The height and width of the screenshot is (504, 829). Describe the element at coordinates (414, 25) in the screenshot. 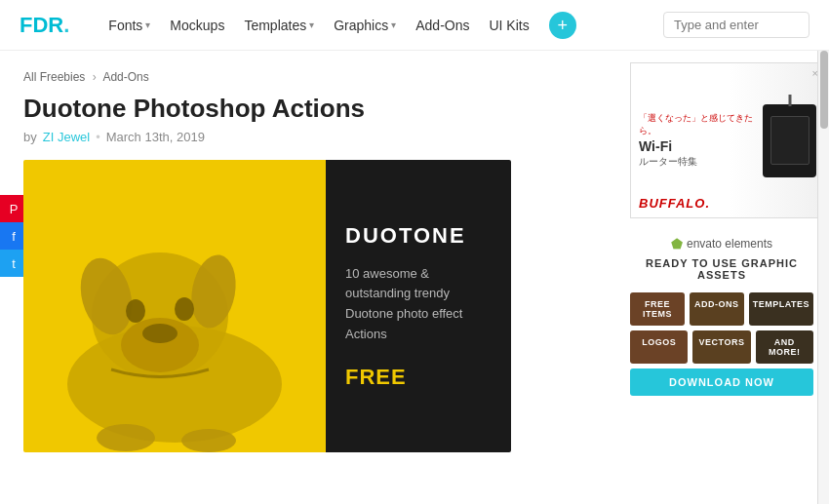

I see `header: FDR. Fonts ▾ Mockups Templates ▾ Graphic…` at that location.